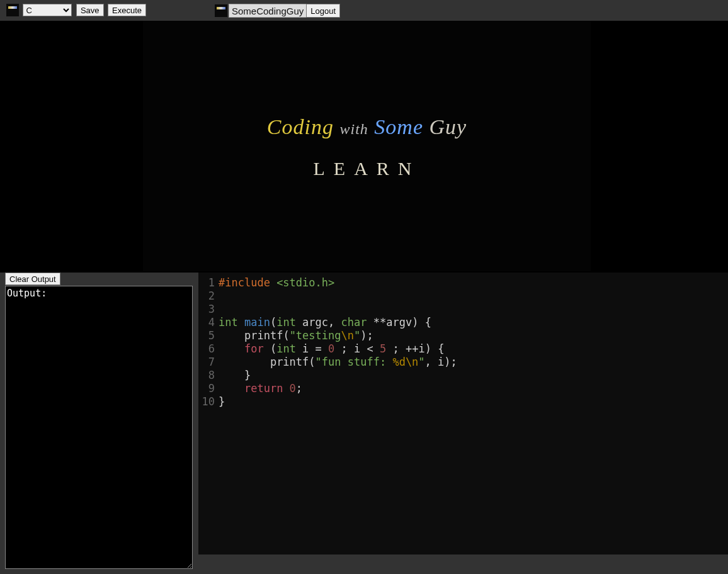  I want to click on banner-word-some: Some, so click(399, 127).